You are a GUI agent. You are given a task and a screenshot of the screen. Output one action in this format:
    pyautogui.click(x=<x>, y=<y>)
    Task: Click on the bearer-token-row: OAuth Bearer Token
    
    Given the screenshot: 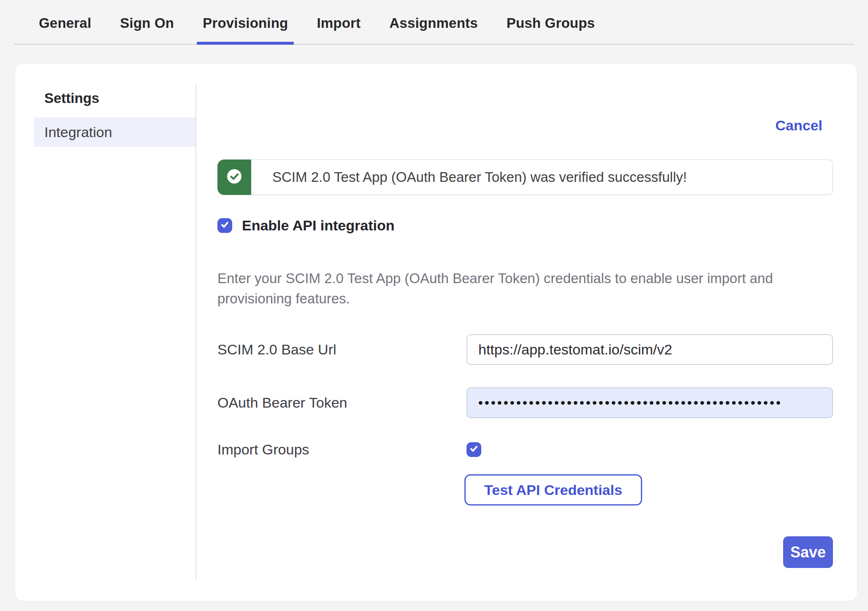 What is the action you would take?
    pyautogui.click(x=525, y=403)
    